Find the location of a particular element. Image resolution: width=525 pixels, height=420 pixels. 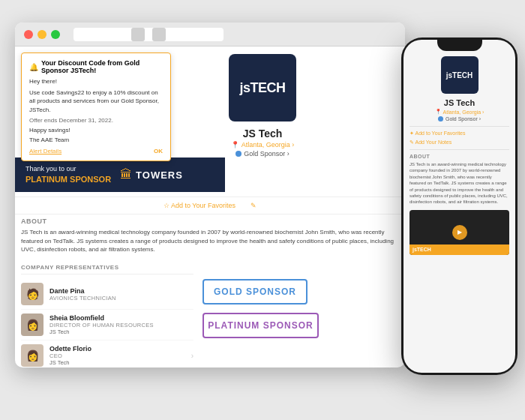

platinum-sponsor-label: PLATINUM SPONSOR is located at coordinates (261, 326).